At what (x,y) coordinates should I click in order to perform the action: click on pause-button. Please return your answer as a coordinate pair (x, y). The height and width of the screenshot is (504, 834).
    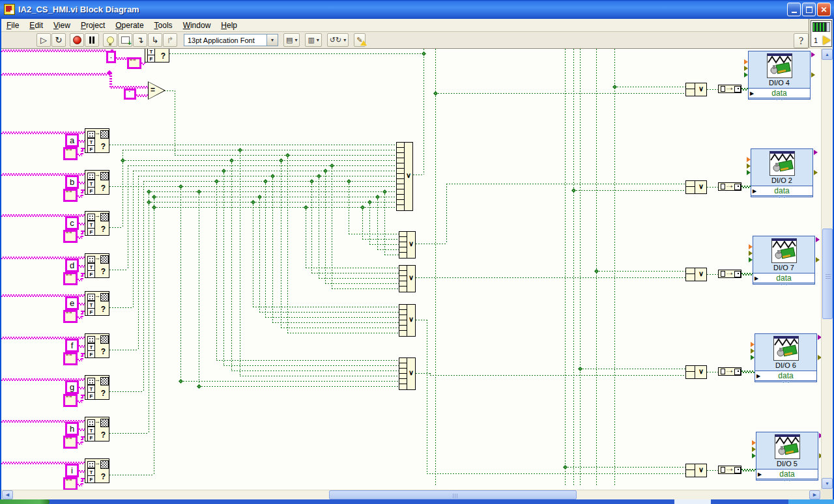
    Looking at the image, I should click on (92, 40).